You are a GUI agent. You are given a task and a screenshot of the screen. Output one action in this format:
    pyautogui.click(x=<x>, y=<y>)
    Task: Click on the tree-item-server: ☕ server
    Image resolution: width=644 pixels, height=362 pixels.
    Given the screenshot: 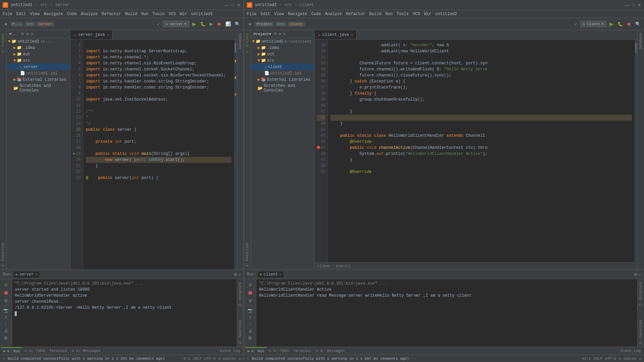 What is the action you would take?
    pyautogui.click(x=38, y=67)
    